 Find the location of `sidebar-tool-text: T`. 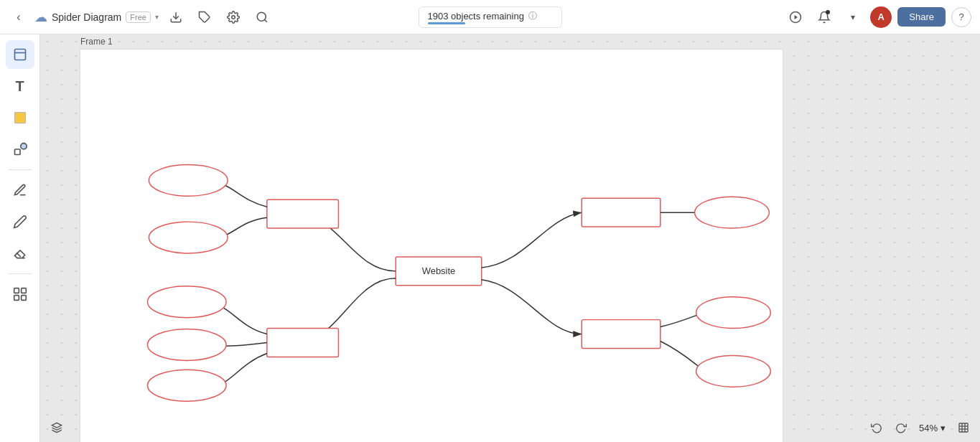

sidebar-tool-text: T is located at coordinates (20, 86).